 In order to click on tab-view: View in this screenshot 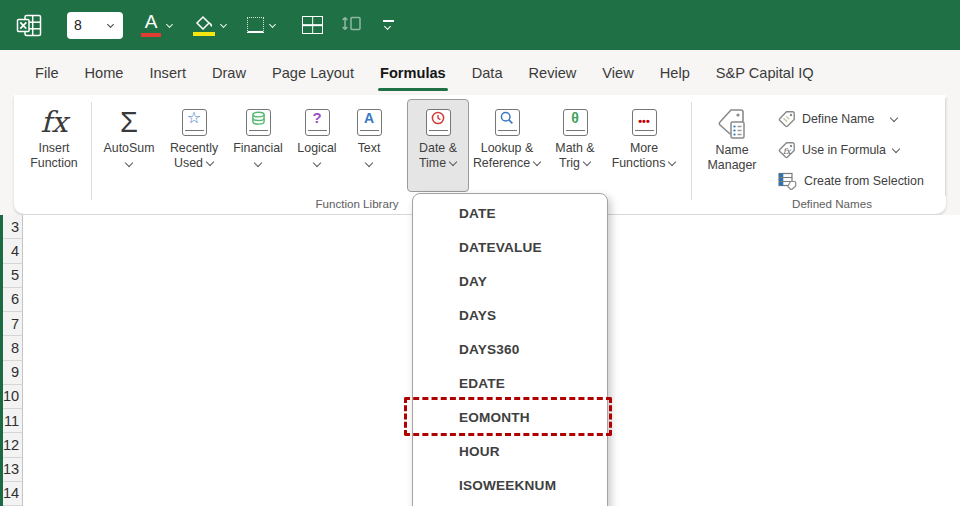, I will do `click(618, 72)`.